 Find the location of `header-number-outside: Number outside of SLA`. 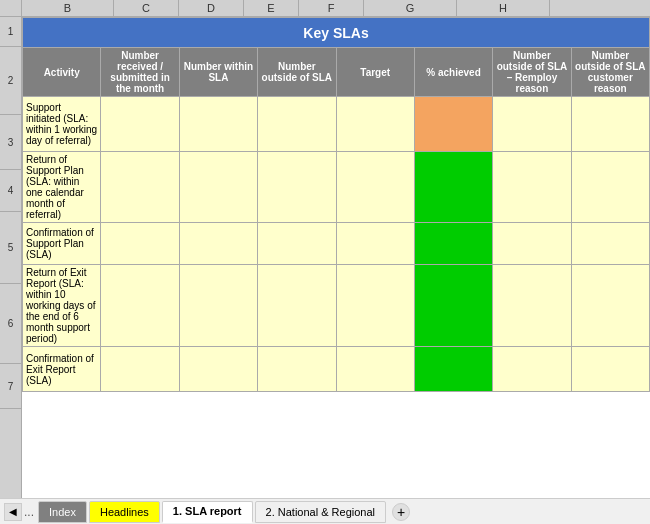

header-number-outside: Number outside of SLA is located at coordinates (297, 72).